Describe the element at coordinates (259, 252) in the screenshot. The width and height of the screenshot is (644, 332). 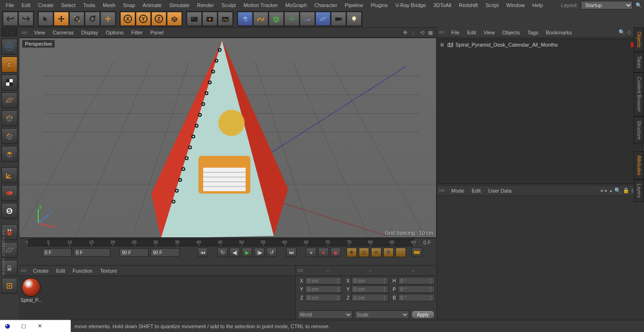
I see `next-frame-button: |▶` at that location.